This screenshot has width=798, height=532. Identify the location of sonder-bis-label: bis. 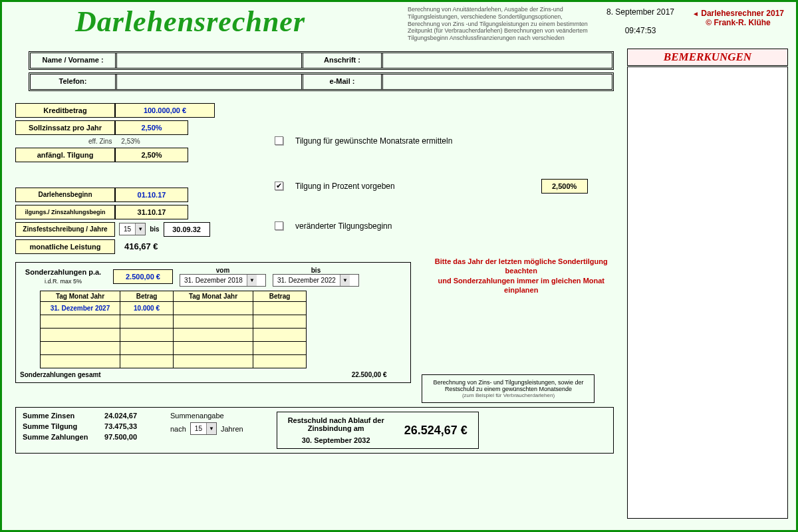
(316, 270).